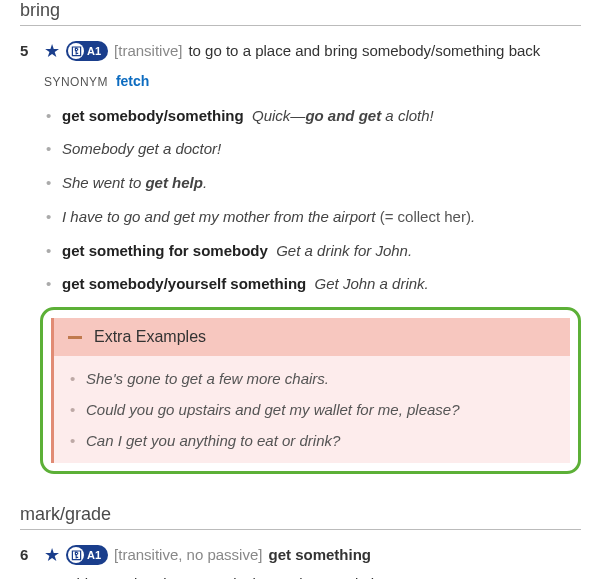  I want to click on extra-examples-title: Extra Examples, so click(150, 337).